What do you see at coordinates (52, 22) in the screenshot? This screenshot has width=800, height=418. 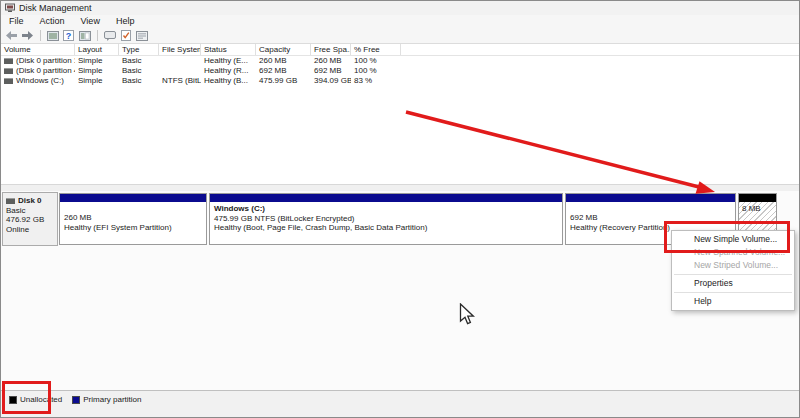 I see `menu-action: Action` at bounding box center [52, 22].